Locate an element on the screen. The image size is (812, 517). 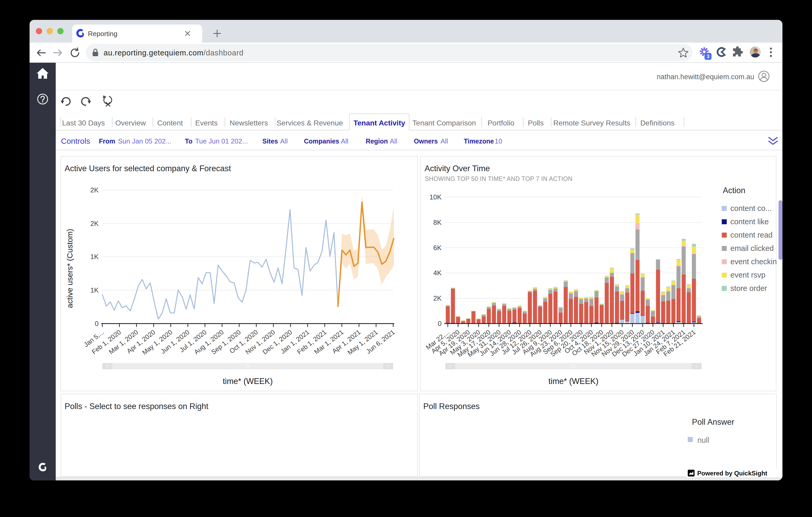
svg-text: content read is located at coordinates (751, 235).